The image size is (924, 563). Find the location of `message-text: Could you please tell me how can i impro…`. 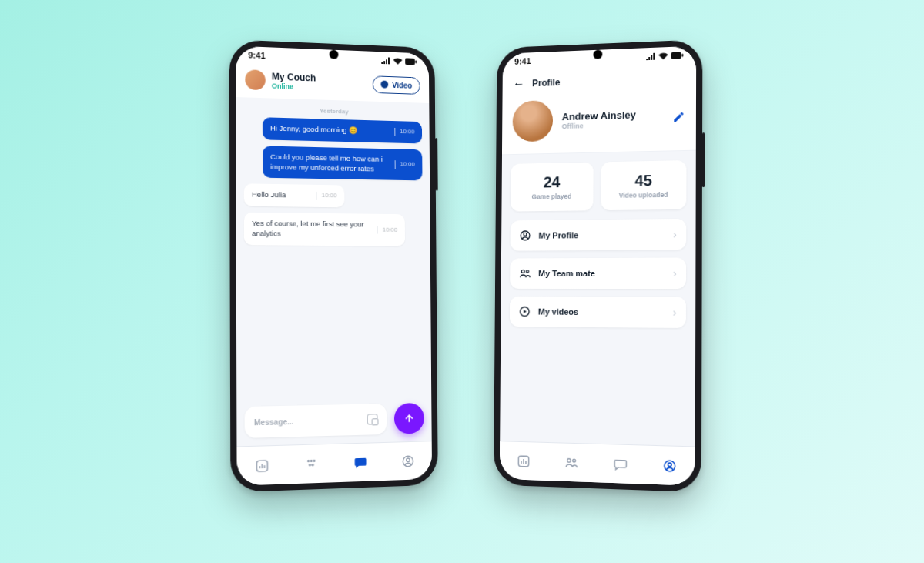

message-text: Could you please tell me how can i impro… is located at coordinates (330, 163).